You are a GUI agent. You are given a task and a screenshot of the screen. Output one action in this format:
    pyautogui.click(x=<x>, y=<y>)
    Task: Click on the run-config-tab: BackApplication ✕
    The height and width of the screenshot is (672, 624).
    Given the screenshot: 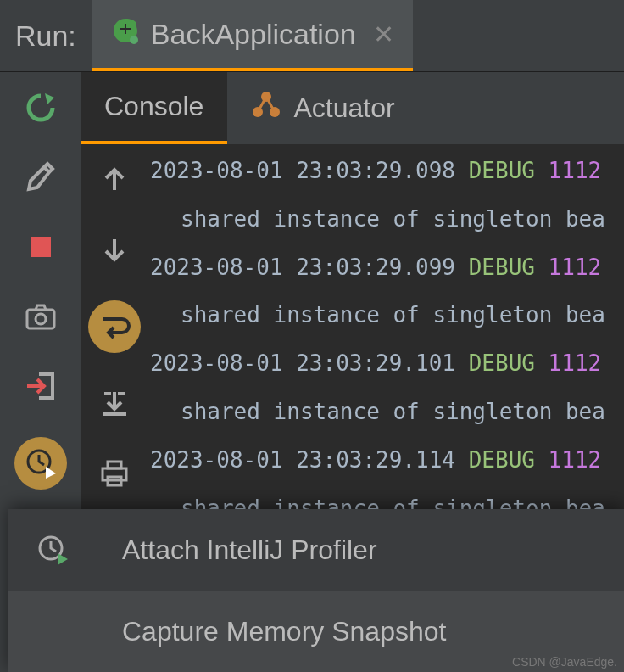 What is the action you would take?
    pyautogui.click(x=253, y=36)
    